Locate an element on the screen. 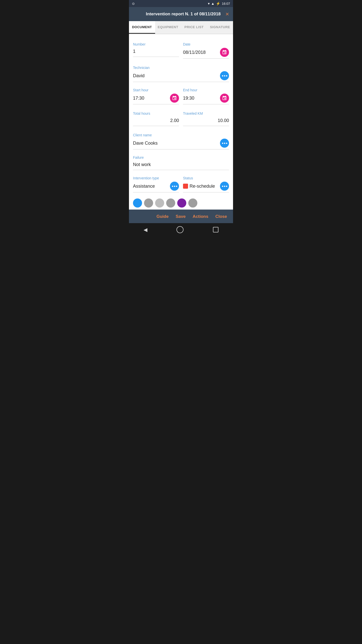 Image resolution: width=362 pixels, height=644 pixels. back-button: ◀ is located at coordinates (145, 230).